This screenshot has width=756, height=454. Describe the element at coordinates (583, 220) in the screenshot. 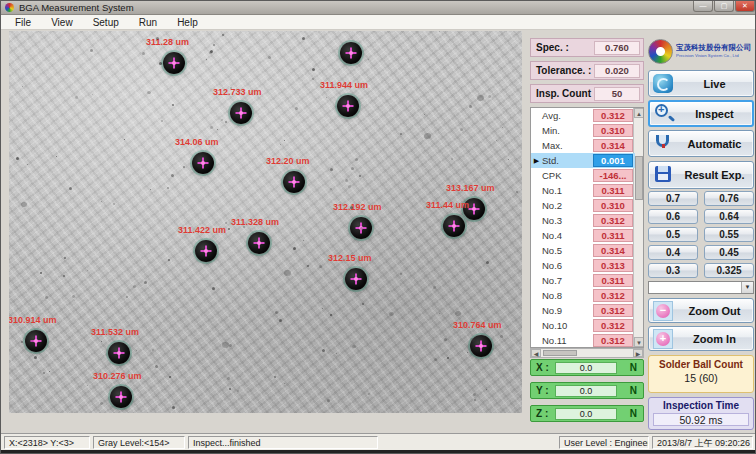

I see `result-row-no3: No.30.312` at that location.